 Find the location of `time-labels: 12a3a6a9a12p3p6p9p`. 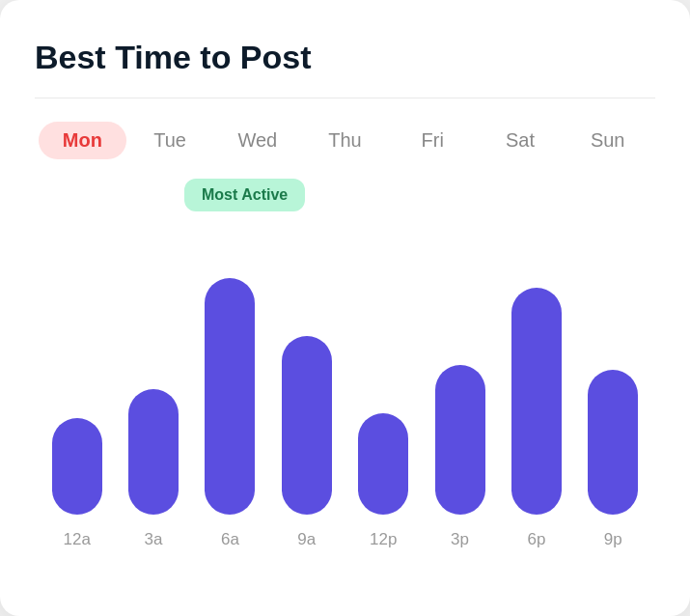

time-labels: 12a3a6a9a12p3p6p9p is located at coordinates (345, 532).